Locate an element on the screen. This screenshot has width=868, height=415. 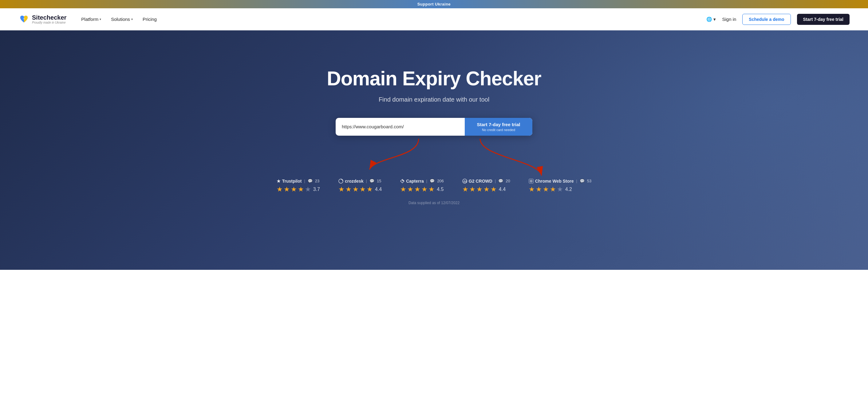
rating-chrome-web-store: Chrome Web Store | 💬 53 ★ ★ ★ ★ ★ 4.2 is located at coordinates (560, 186).